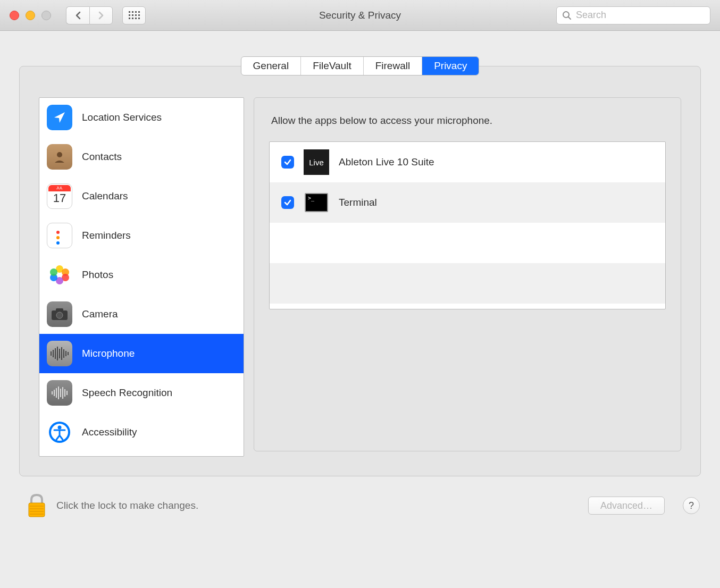 The image size is (720, 588). I want to click on search-input, so click(640, 15).